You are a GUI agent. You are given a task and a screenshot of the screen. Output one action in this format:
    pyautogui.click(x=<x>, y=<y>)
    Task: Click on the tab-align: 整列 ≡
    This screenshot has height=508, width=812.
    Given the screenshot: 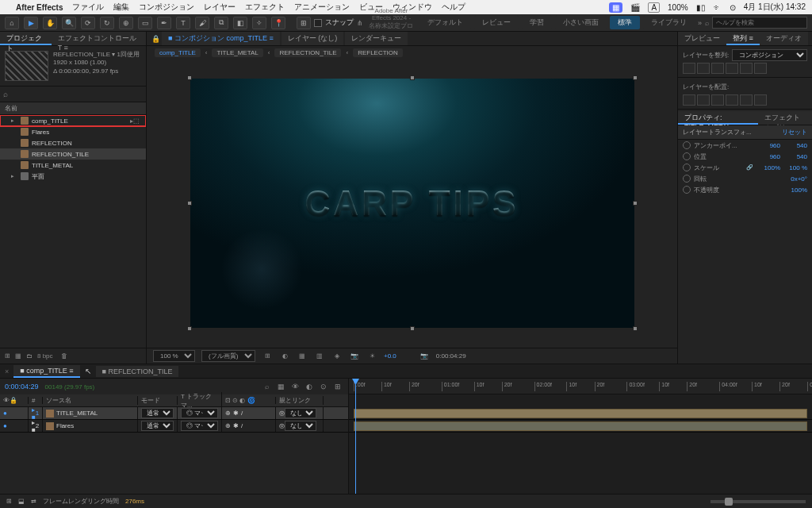 What is the action you would take?
    pyautogui.click(x=743, y=38)
    